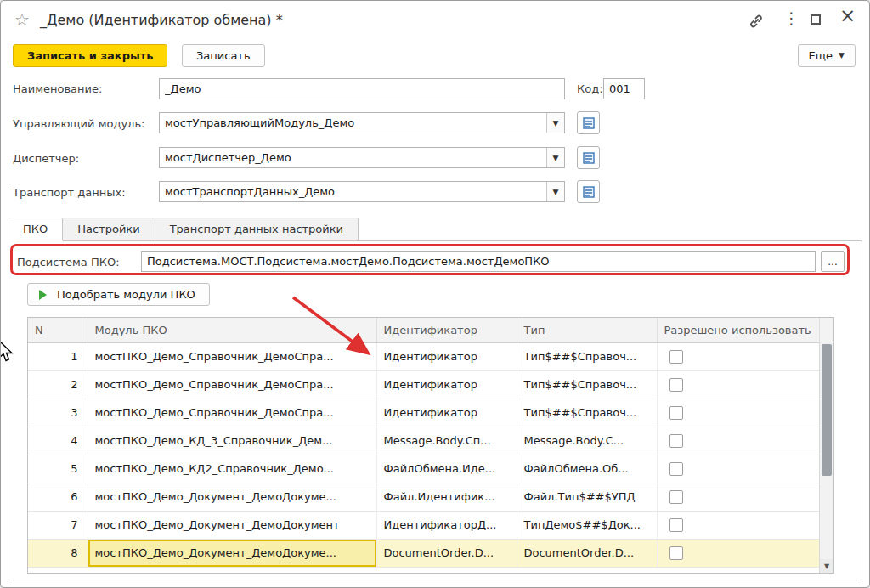 Image resolution: width=870 pixels, height=588 pixels. I want to click on cell-identifier: DocumentOrder.D..., so click(447, 552).